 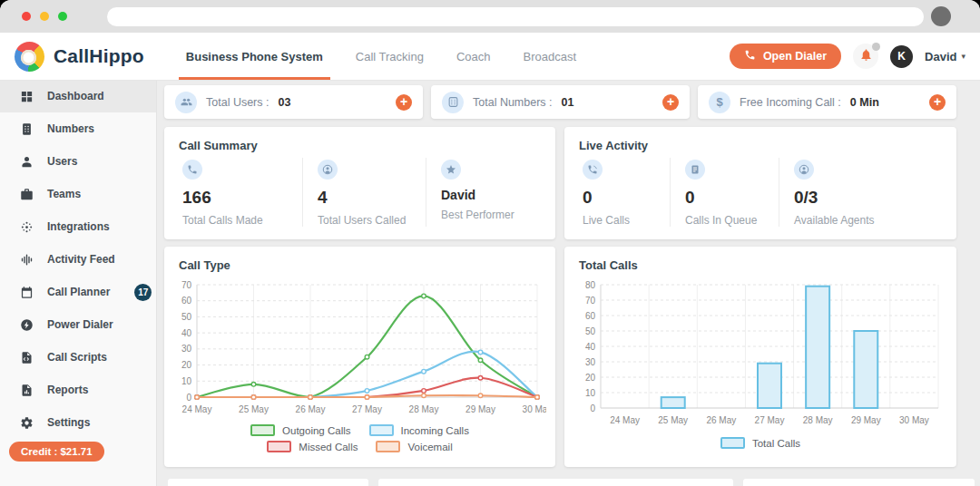 I want to click on legend-label: Missed Calls, so click(x=328, y=447).